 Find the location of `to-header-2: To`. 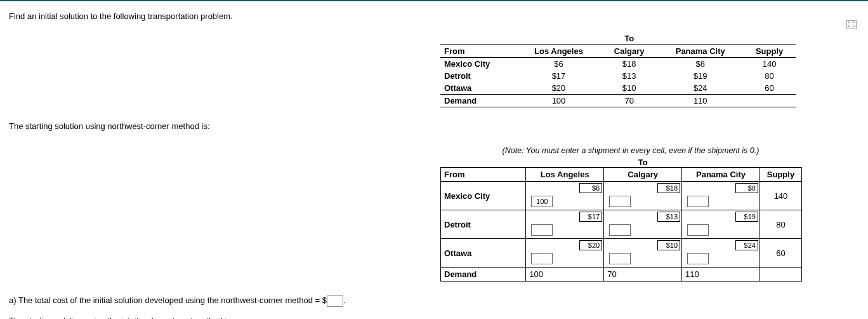

to-header-2: To is located at coordinates (643, 163).